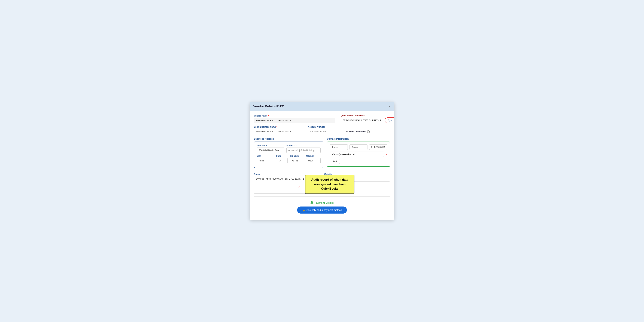 This screenshot has width=644, height=322. Describe the element at coordinates (270, 146) in the screenshot. I see `address1-label: Address 1` at that location.